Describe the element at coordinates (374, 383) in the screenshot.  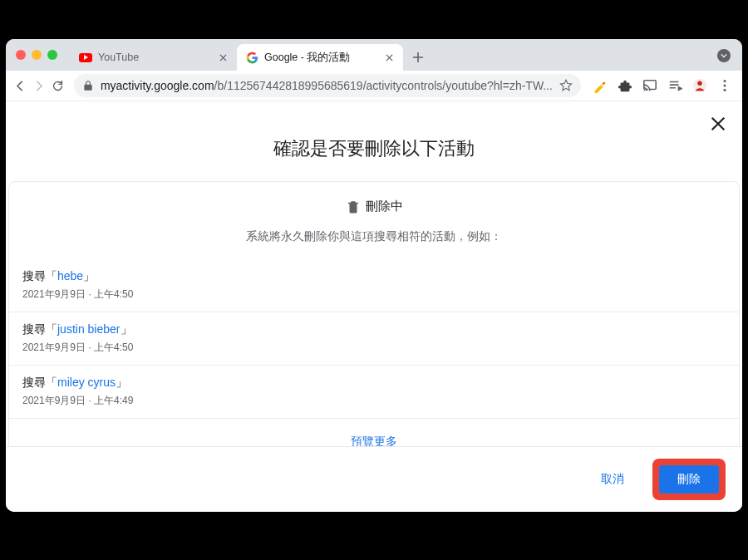
I see `activity-item-title: 搜尋「miley cyrus」` at that location.